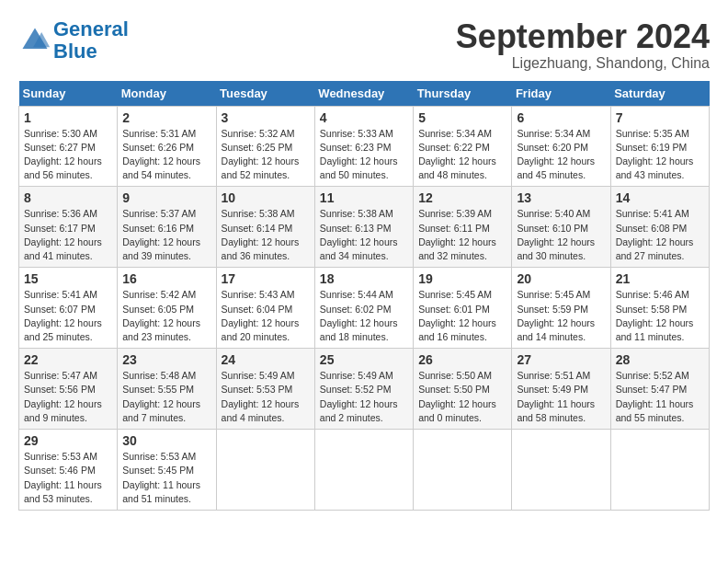 This screenshot has width=728, height=563. I want to click on day-info: Sunrise: 5:37 AMSunset: 6:16 PMDaylight:…, so click(162, 235).